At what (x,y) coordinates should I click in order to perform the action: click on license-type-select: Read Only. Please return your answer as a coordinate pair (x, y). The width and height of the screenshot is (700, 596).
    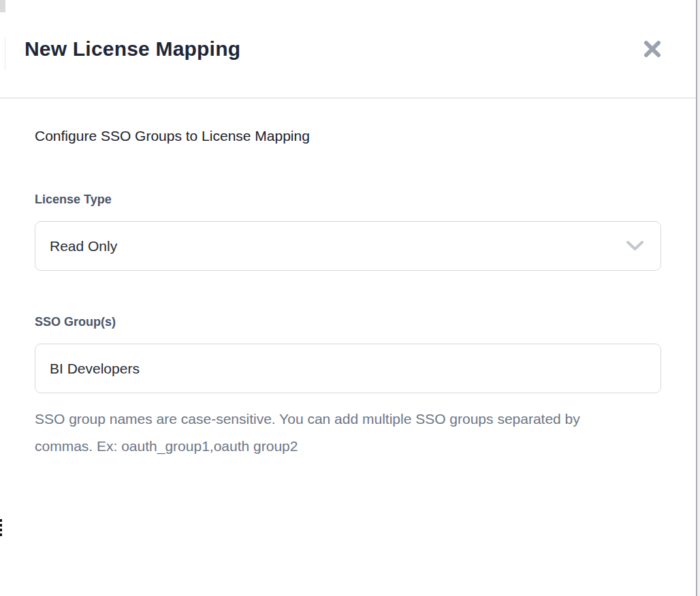
    Looking at the image, I should click on (348, 246).